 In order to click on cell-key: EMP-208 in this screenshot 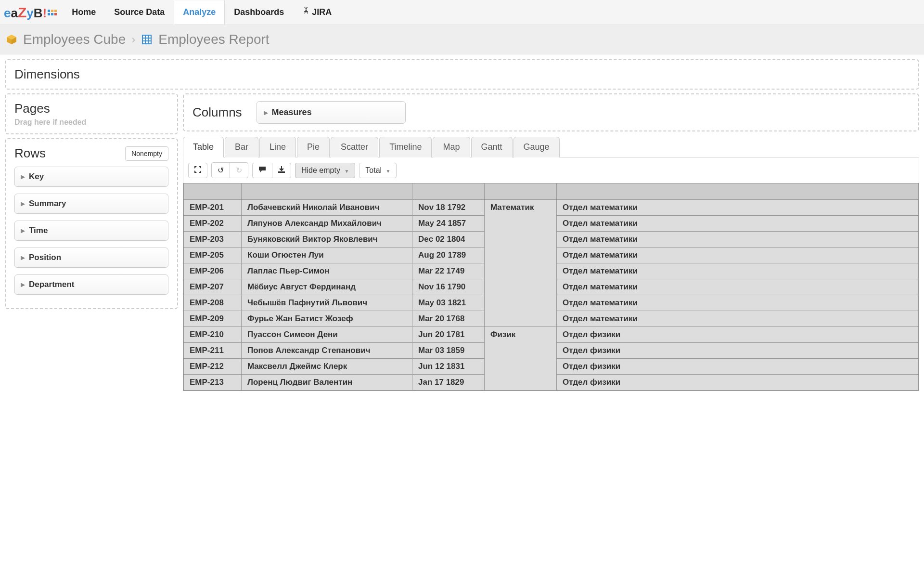, I will do `click(213, 303)`.